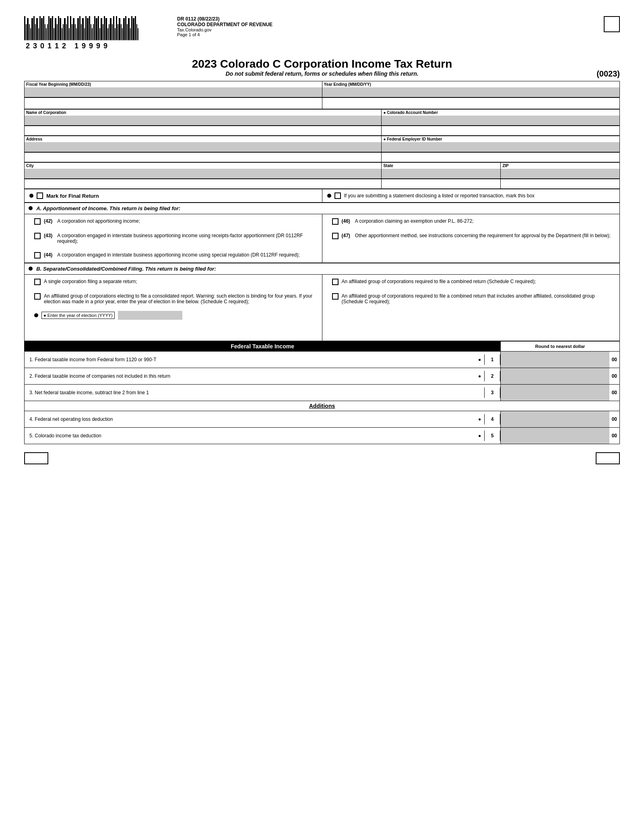 Image resolution: width=644 pixels, height=834 pixels. I want to click on city-input, so click(203, 174).